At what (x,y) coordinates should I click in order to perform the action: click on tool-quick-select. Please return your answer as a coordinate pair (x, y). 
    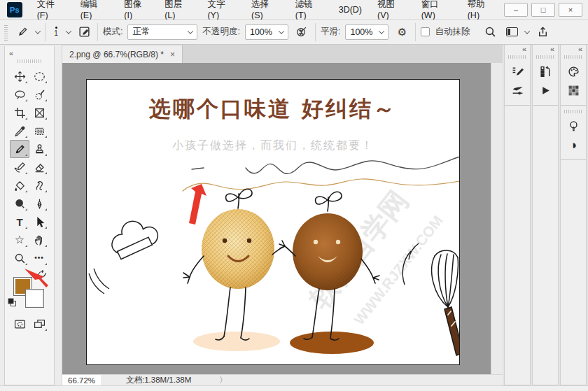
    Looking at the image, I should click on (39, 94).